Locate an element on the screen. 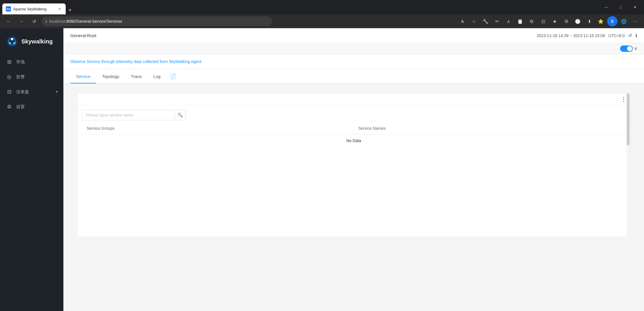  minimize-button: ─ is located at coordinates (606, 7).